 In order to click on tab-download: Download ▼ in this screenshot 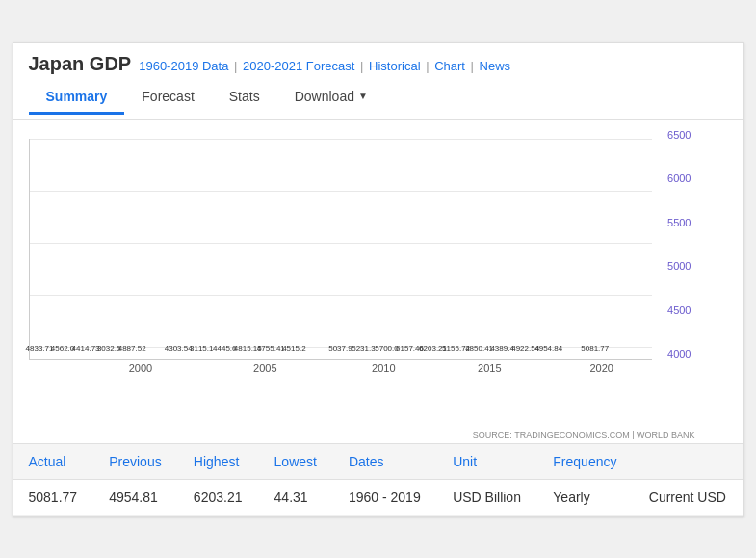, I will do `click(331, 98)`.